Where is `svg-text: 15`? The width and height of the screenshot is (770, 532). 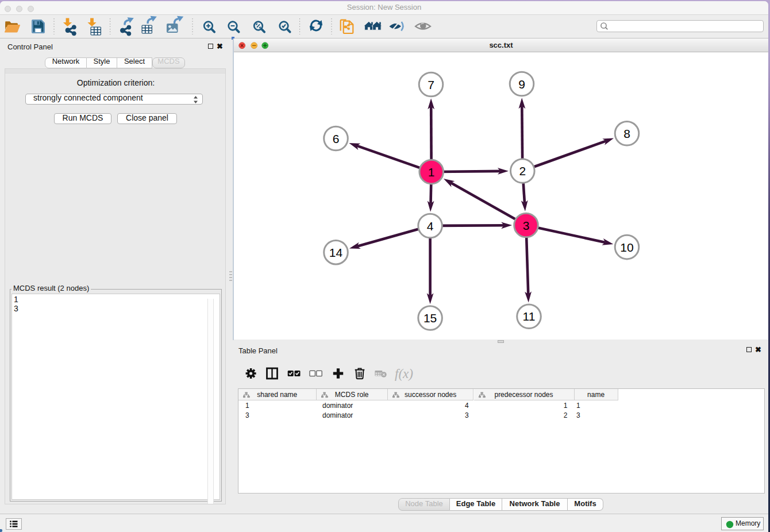
svg-text: 15 is located at coordinates (430, 318).